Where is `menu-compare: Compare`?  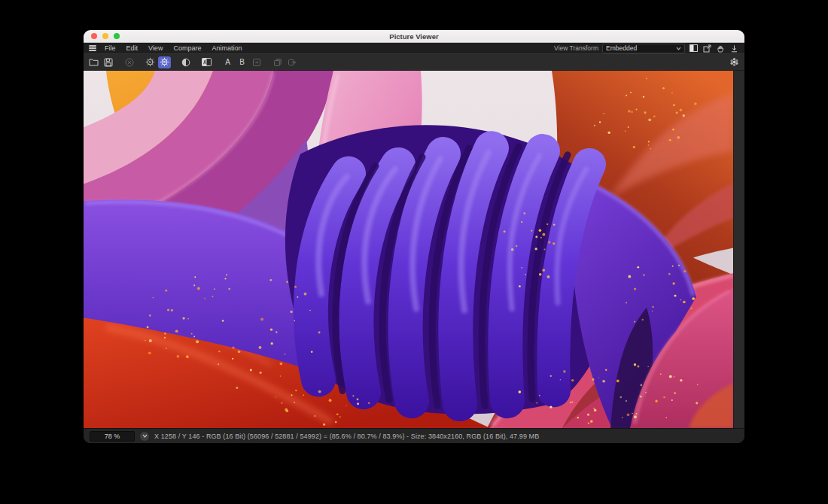
menu-compare: Compare is located at coordinates (187, 48).